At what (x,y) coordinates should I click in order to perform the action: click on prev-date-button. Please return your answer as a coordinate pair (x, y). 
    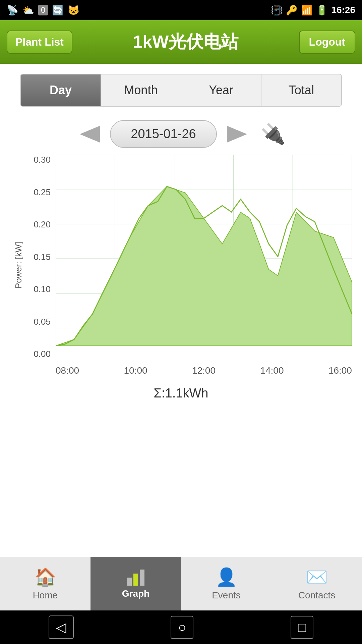
    Looking at the image, I should click on (88, 134).